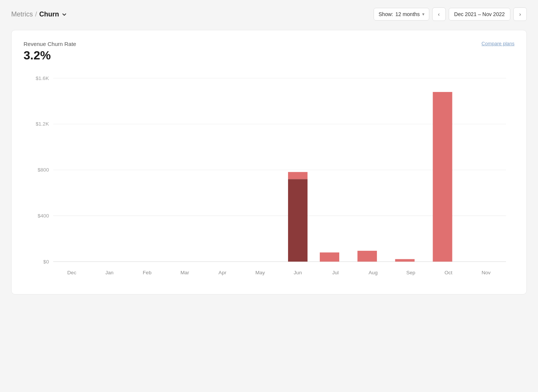 The height and width of the screenshot is (392, 538). What do you see at coordinates (39, 14) in the screenshot?
I see `breadcrumb: Metrics / Churn` at bounding box center [39, 14].